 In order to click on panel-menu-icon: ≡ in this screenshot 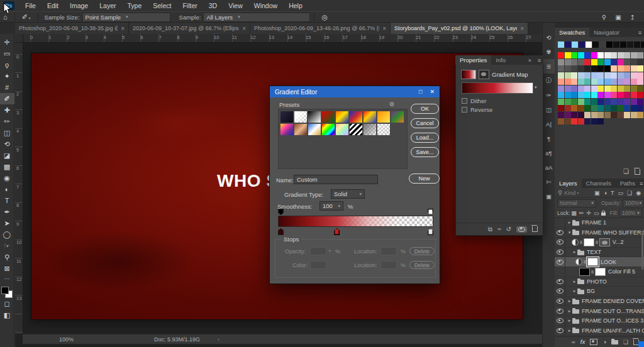, I will do `click(540, 60)`.